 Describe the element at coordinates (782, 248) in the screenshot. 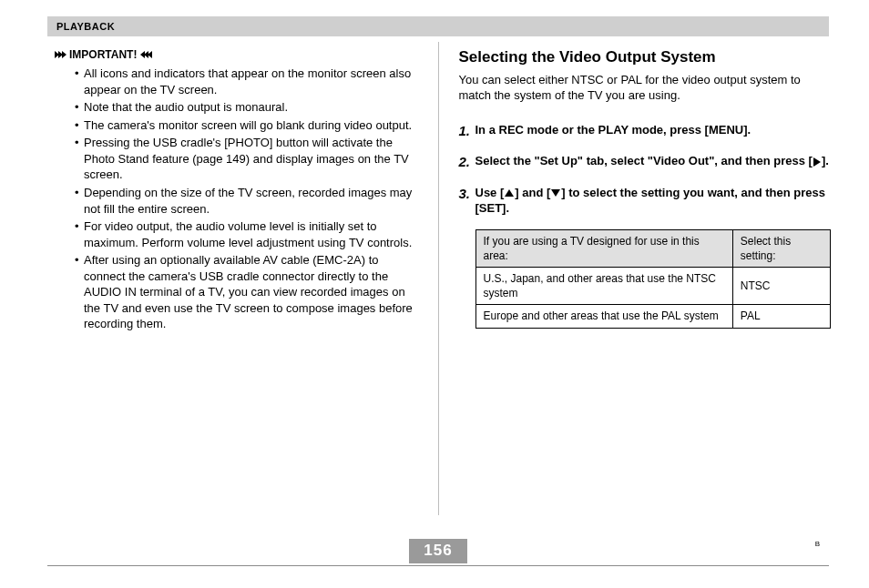

I see `table-header-setting: Select this setting:` at that location.